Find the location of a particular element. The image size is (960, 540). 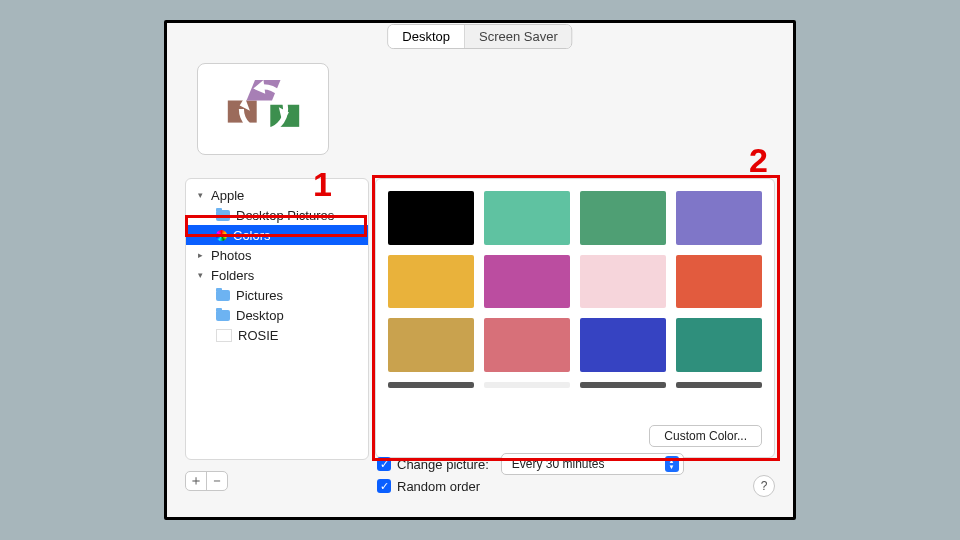

sidebar-item-rosie: ROSIE is located at coordinates (277, 335).